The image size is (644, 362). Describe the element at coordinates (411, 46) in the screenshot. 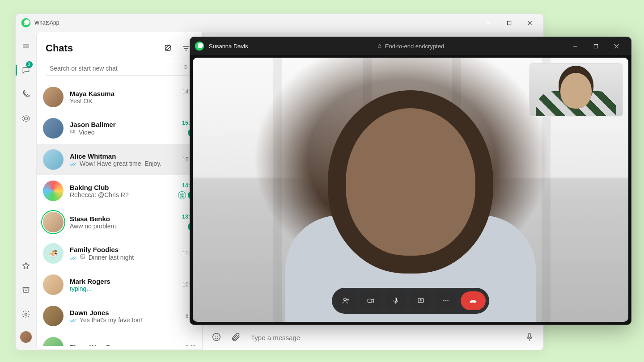

I see `call-titlebar: Susanna Davis End-to-end endcrypted` at that location.